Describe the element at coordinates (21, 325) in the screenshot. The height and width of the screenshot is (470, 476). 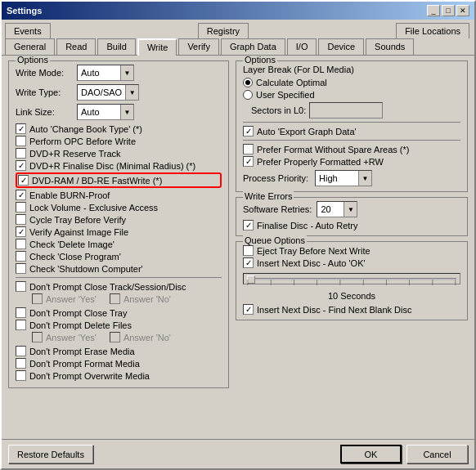
I see `cb-no-prompt-delete-files-box` at that location.